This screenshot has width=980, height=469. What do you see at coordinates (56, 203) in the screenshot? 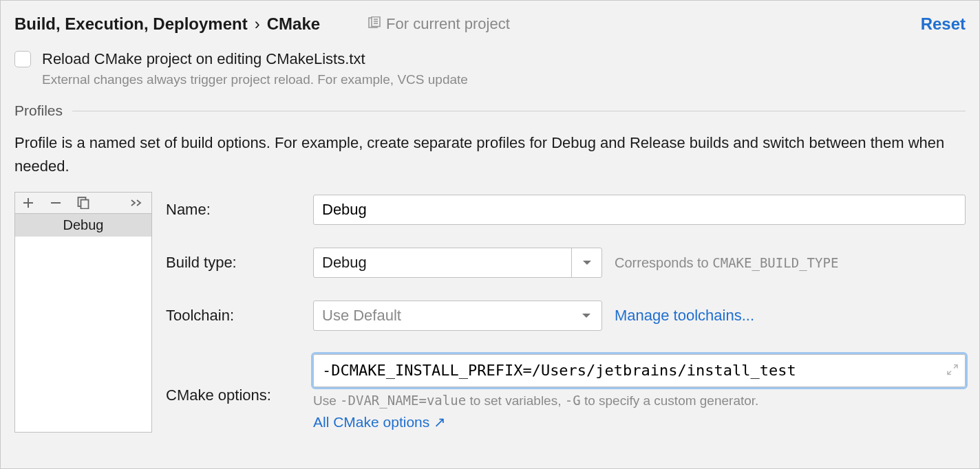
I see `minus-icon` at bounding box center [56, 203].